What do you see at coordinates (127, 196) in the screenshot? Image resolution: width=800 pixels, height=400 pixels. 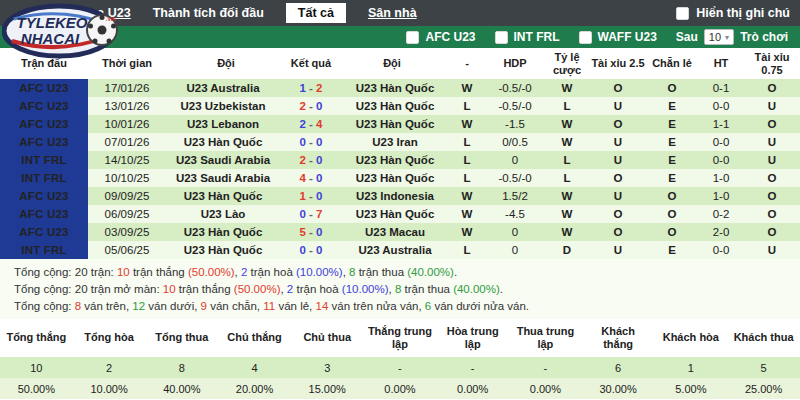 I see `match-date: 09/09/25` at bounding box center [127, 196].